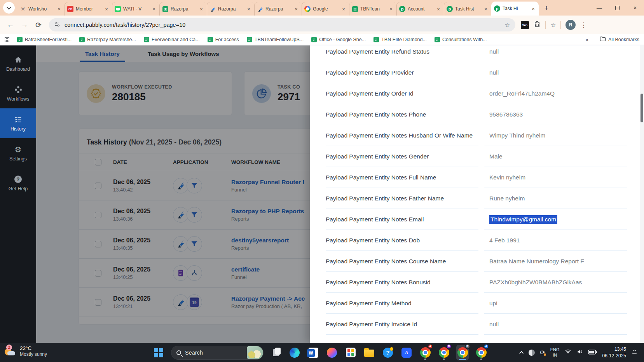 The image size is (644, 362). I want to click on bookmark-item: Razorpay Mastershe..., so click(108, 40).